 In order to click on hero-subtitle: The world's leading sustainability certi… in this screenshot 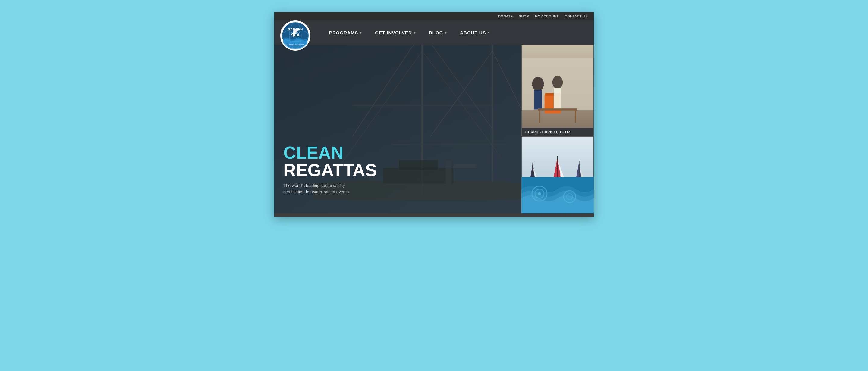, I will do `click(319, 189)`.